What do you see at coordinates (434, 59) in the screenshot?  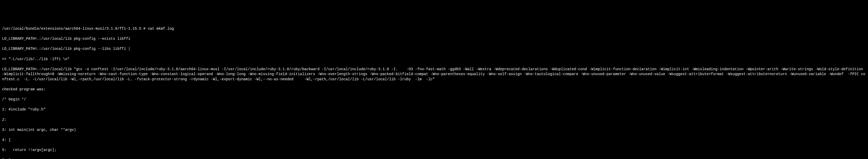 I see `terminal-line: => "-L/usr/lib/../lib -lffi \n"` at bounding box center [434, 59].